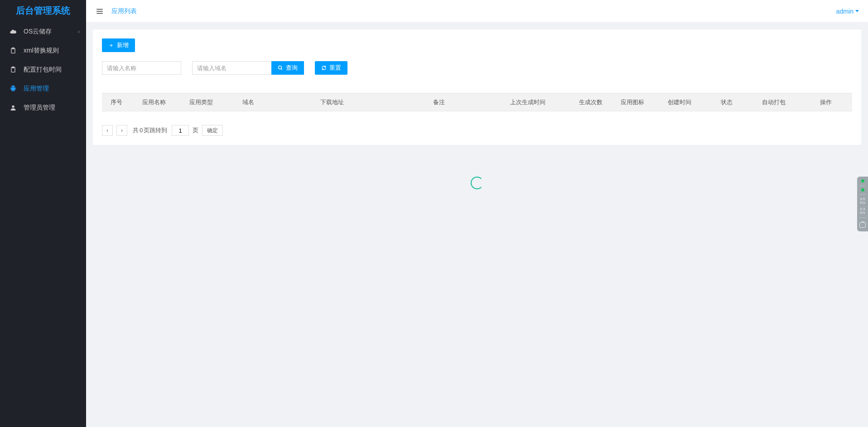 The image size is (868, 427). What do you see at coordinates (124, 11) in the screenshot?
I see `breadcrumb: 应用列表` at bounding box center [124, 11].